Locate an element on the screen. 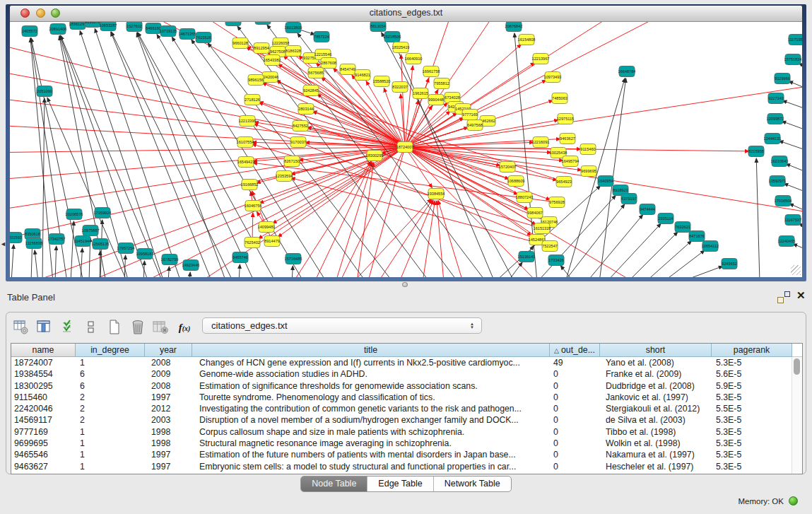  graph-node: 17016504 is located at coordinates (783, 201).